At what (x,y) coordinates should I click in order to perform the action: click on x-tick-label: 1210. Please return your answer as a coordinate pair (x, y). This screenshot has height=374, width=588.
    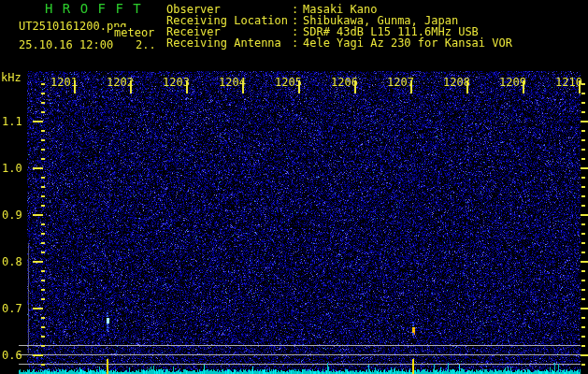
    Looking at the image, I should click on (554, 82).